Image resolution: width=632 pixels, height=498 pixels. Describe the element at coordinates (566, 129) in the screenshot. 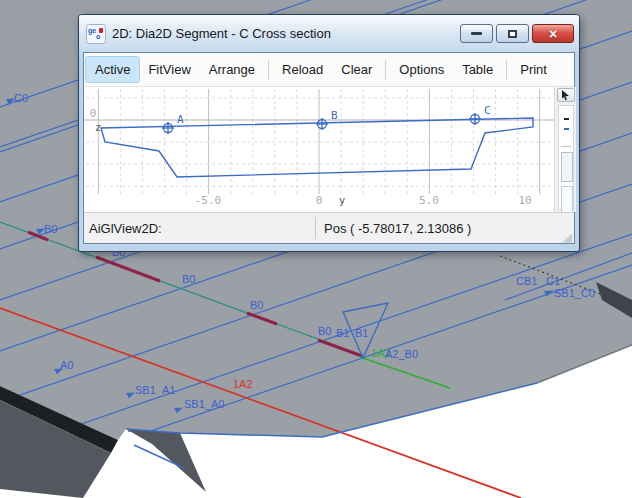

I see `scroll-mark-blue` at that location.